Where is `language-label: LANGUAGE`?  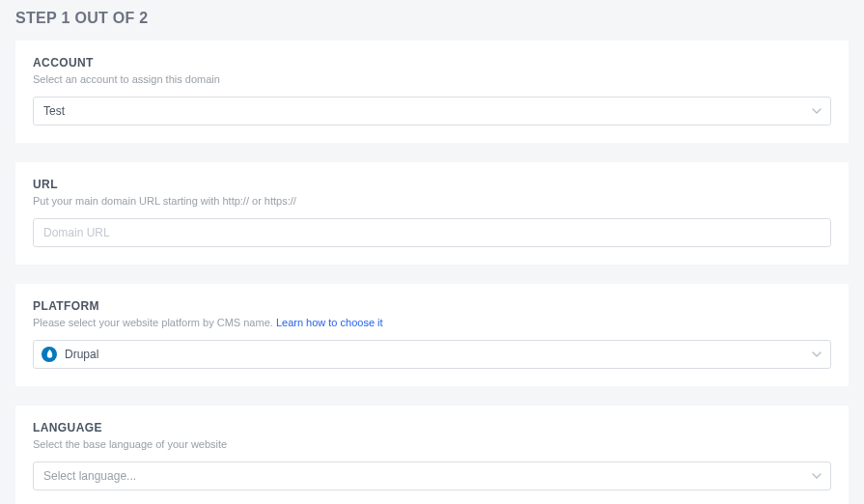 language-label: LANGUAGE is located at coordinates (432, 428).